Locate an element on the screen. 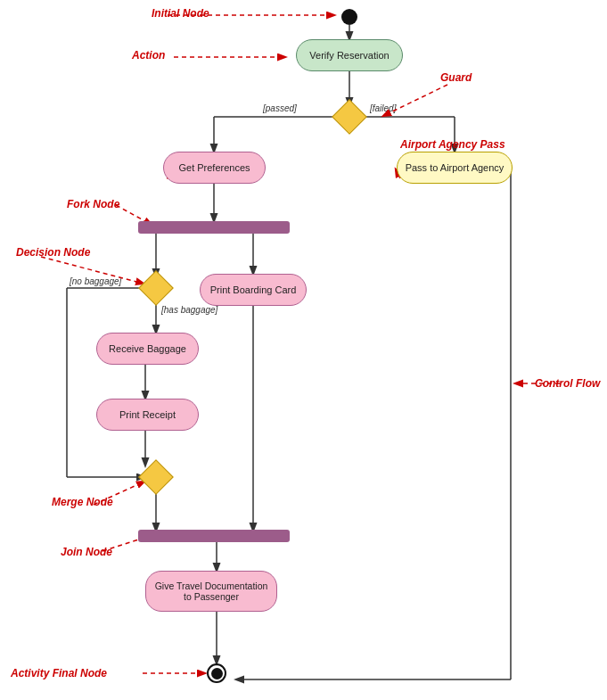 This screenshot has width=607, height=700. pass-airport-label: Pass to Airport Agency is located at coordinates (455, 168).